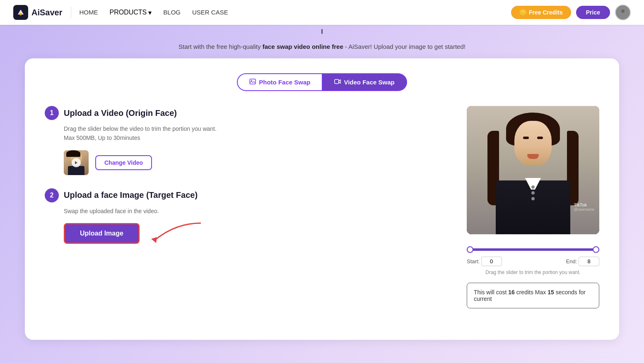  Describe the element at coordinates (102, 233) in the screenshot. I see `upload-image-button: Upload Image` at that location.